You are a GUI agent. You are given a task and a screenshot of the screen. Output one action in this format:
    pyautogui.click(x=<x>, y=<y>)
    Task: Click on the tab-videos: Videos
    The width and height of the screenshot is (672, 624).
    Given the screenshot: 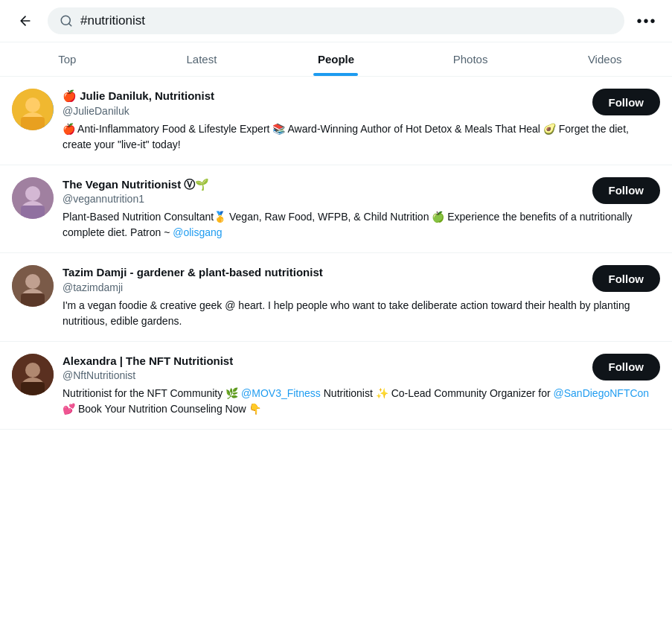 What is the action you would take?
    pyautogui.click(x=604, y=60)
    